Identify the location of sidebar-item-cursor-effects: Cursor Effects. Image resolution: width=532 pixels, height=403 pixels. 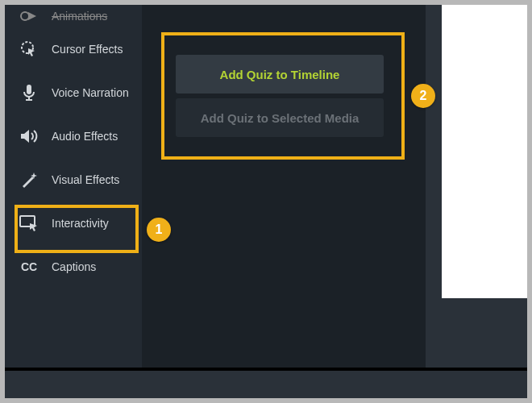
(73, 49).